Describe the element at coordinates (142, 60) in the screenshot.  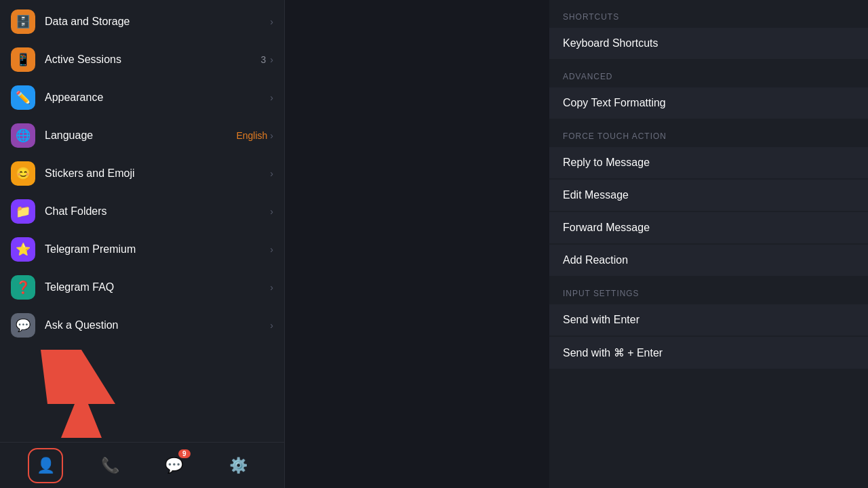
I see `sidebar-item-active-sessions: 📱 Active Sessions 3 ›` at that location.